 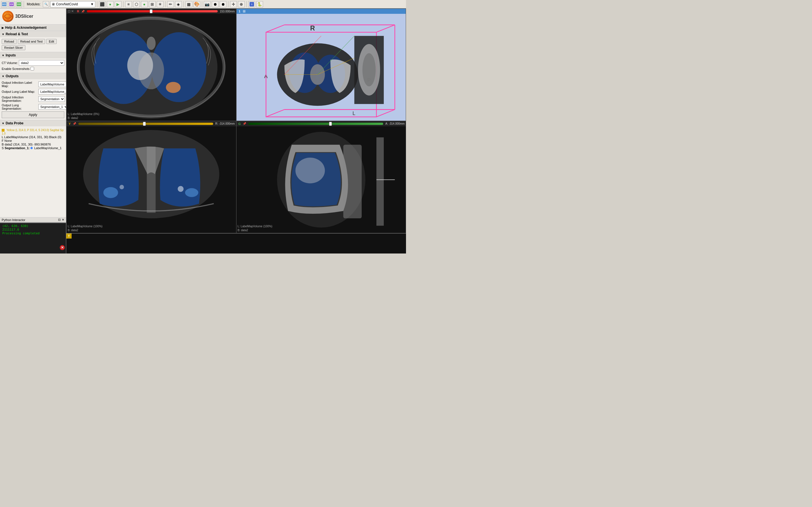 I want to click on reload-arrow-icon: ▼, so click(x=3, y=34).